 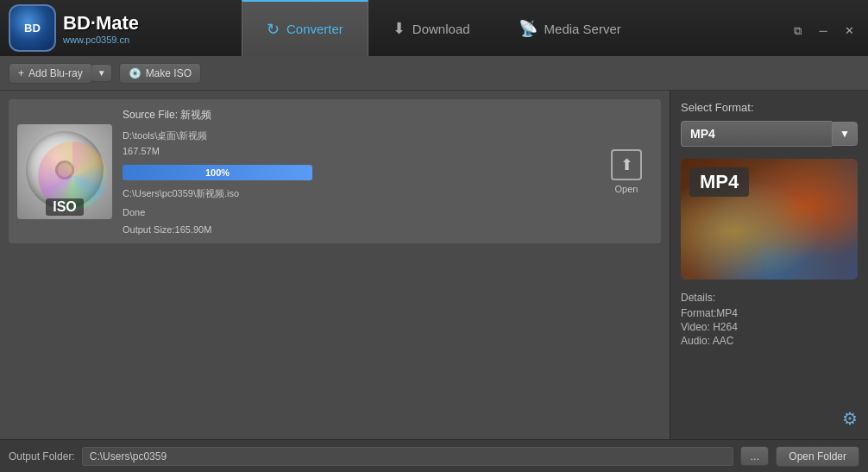 What do you see at coordinates (720, 182) in the screenshot?
I see `mp4-badge: MP4` at bounding box center [720, 182].